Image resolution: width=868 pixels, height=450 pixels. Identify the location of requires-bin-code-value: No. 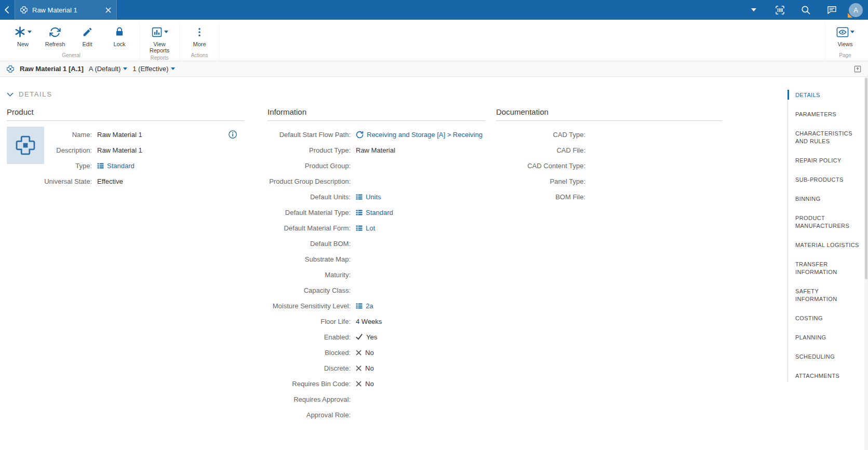
(365, 384).